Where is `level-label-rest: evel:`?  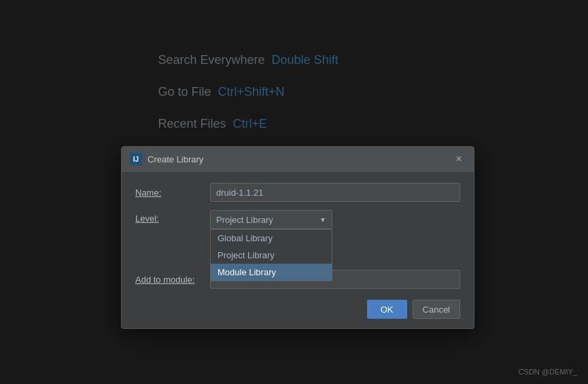
level-label-rest: evel: is located at coordinates (150, 219).